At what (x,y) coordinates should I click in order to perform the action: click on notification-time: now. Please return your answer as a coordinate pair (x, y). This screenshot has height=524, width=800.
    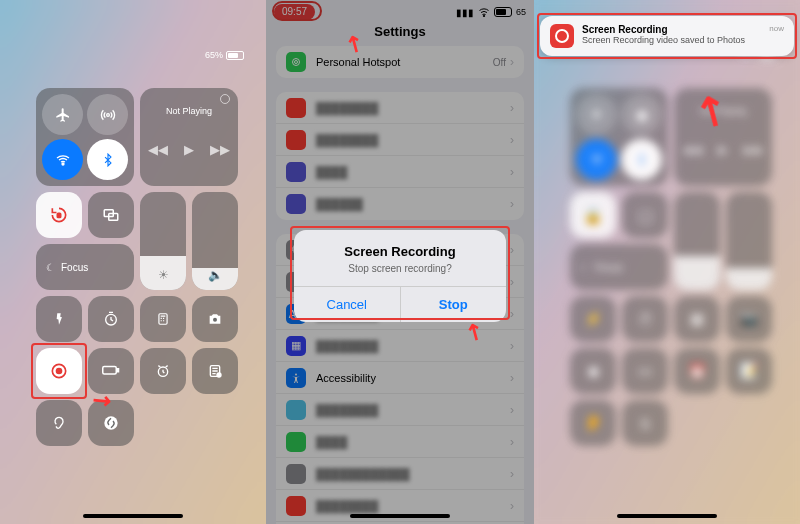
    Looking at the image, I should click on (776, 28).